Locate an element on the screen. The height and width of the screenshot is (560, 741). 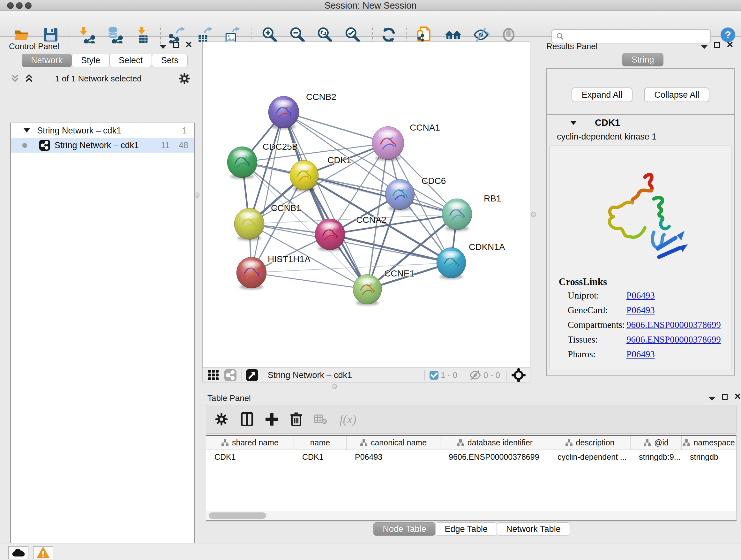
table-panel-float-icon is located at coordinates (725, 397).